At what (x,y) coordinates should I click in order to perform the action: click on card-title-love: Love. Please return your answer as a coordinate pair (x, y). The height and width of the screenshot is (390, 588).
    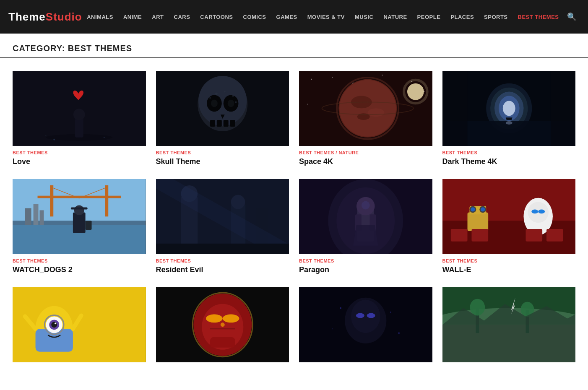
    Looking at the image, I should click on (79, 162).